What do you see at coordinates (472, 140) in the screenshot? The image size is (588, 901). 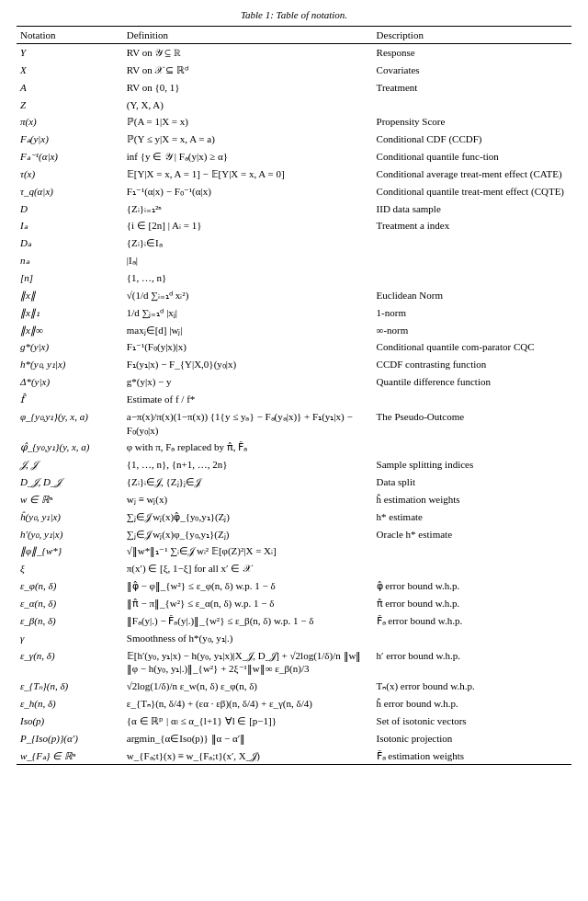 I see `cell-description: Conditional CDF (CCDF)` at bounding box center [472, 140].